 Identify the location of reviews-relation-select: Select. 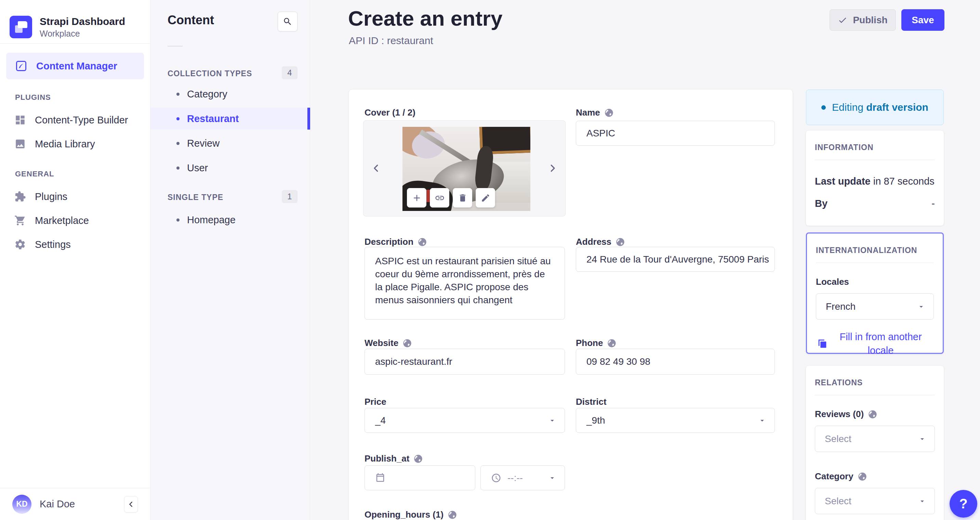
(875, 439).